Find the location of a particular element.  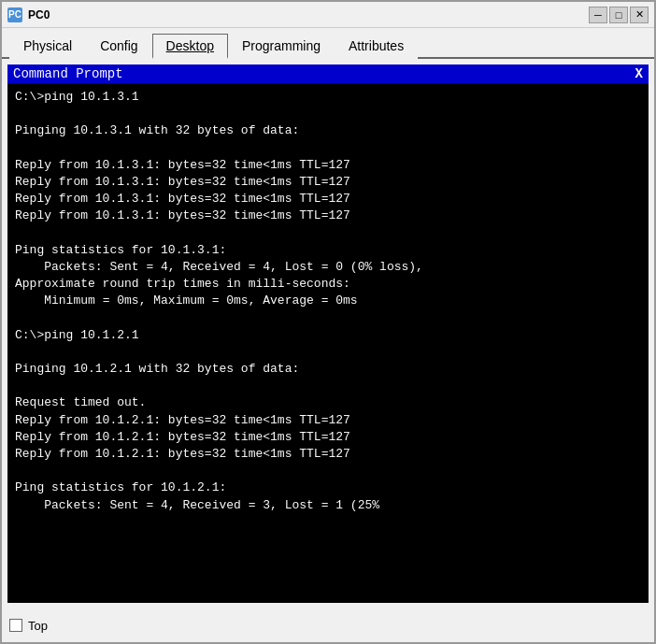

tab-config: Config is located at coordinates (119, 47).